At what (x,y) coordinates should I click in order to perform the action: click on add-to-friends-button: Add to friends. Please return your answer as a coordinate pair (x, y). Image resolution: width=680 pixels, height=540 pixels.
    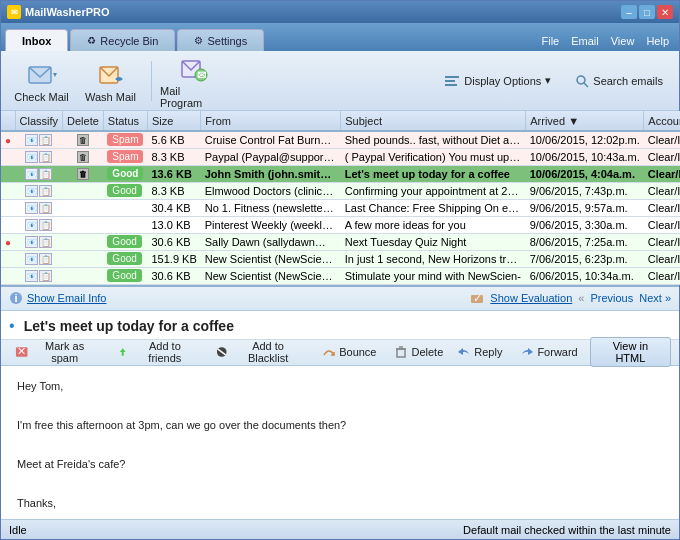
    Looking at the image, I should click on (157, 352).